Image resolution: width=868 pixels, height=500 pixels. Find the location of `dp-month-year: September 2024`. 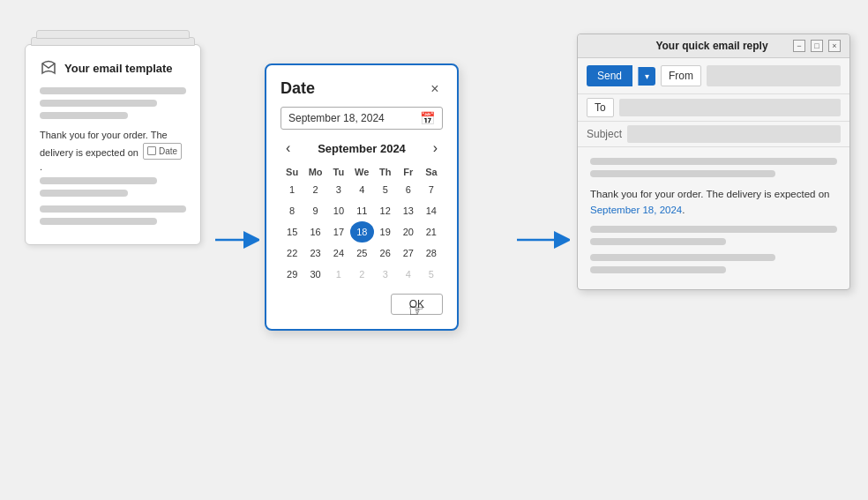

dp-month-year: September 2024 is located at coordinates (362, 148).